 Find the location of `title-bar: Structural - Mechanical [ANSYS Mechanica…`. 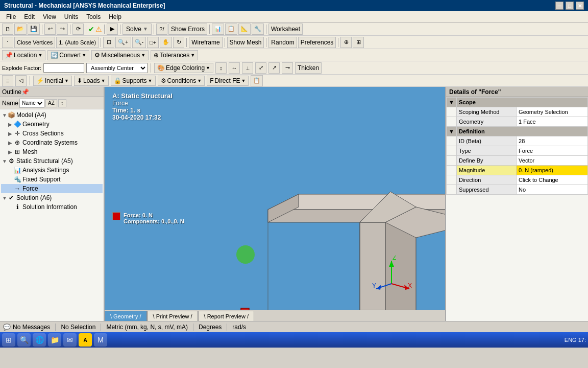

title-bar: Structural - Mechanical [ANSYS Mechanica… is located at coordinates (294, 6).